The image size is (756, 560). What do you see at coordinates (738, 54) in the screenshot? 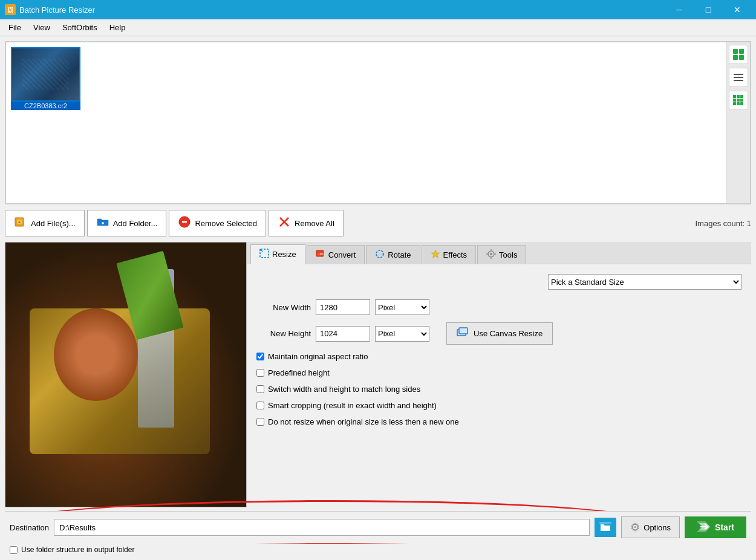
I see `large-icon` at bounding box center [738, 54].